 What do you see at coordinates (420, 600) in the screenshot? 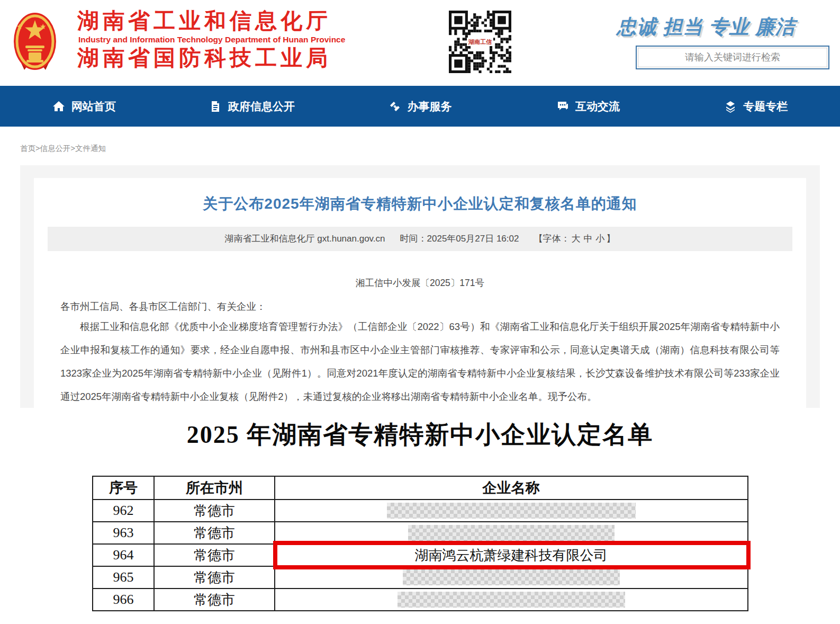
I see `table-row: 966 常德市` at bounding box center [420, 600].